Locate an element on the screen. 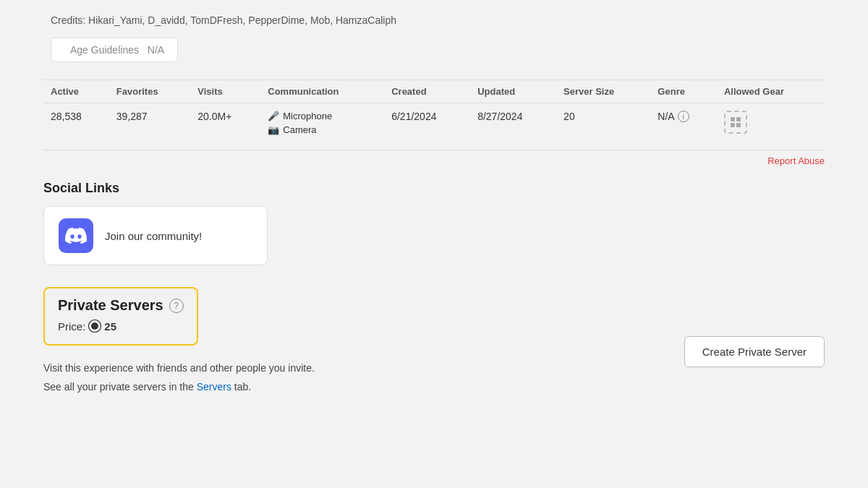 Image resolution: width=868 pixels, height=488 pixels. col-header-updated: Updated is located at coordinates (514, 92).